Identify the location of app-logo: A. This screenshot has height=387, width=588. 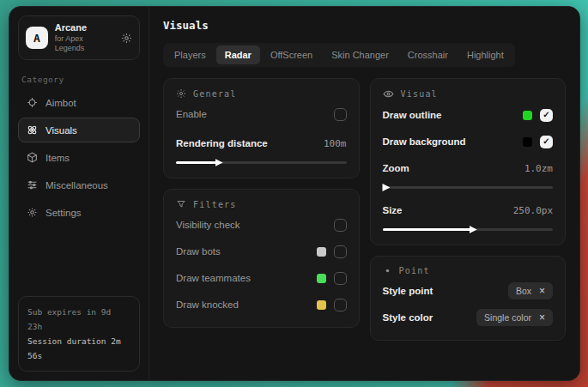
(37, 38).